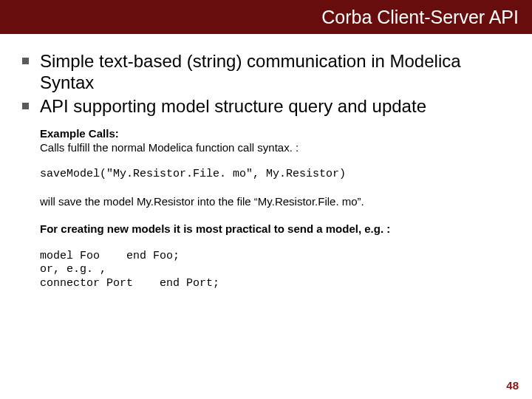 The image size is (532, 399). Describe the element at coordinates (276, 141) in the screenshot. I see `example-heading: Example Calls: Calls fulfill the normal …` at that location.